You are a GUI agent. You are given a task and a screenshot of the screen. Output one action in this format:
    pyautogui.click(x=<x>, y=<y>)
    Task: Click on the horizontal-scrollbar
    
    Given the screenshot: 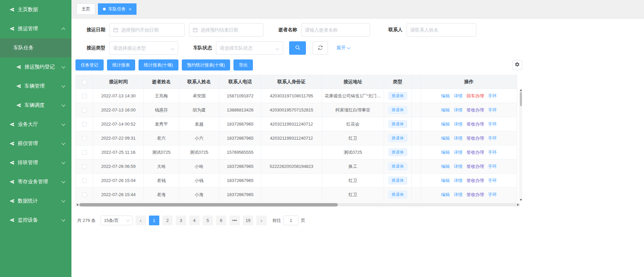 What is the action you would take?
    pyautogui.click(x=298, y=205)
    